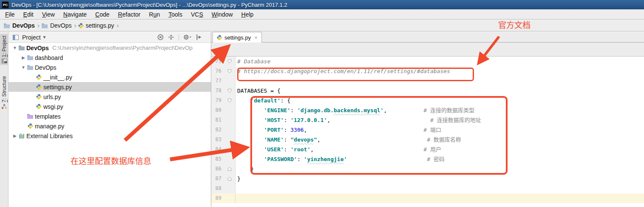  Describe the element at coordinates (110, 126) in the screenshot. I see `tree-item-manage-py: manage.py` at that location.